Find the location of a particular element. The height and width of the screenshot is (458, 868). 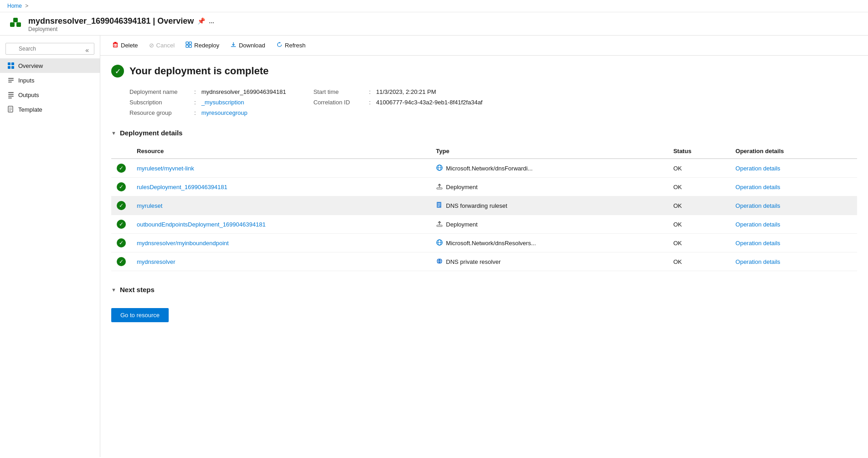

sidebar-item-label: Outputs is located at coordinates (29, 95).